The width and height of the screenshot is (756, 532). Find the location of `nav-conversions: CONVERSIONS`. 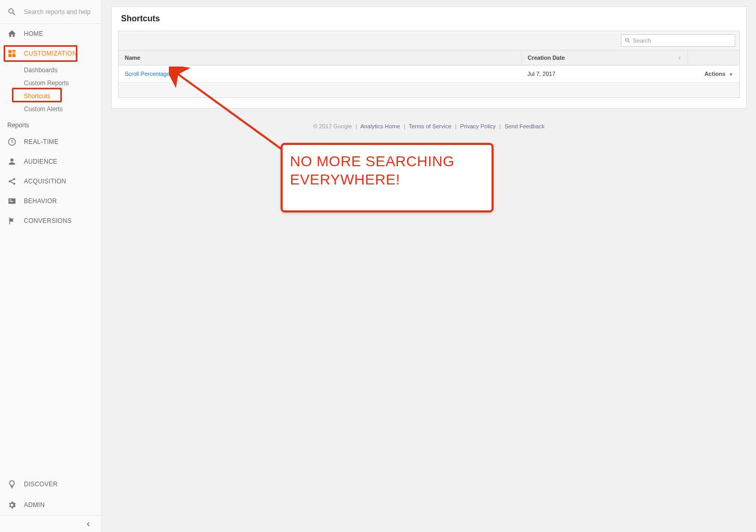

nav-conversions: CONVERSIONS is located at coordinates (51, 221).